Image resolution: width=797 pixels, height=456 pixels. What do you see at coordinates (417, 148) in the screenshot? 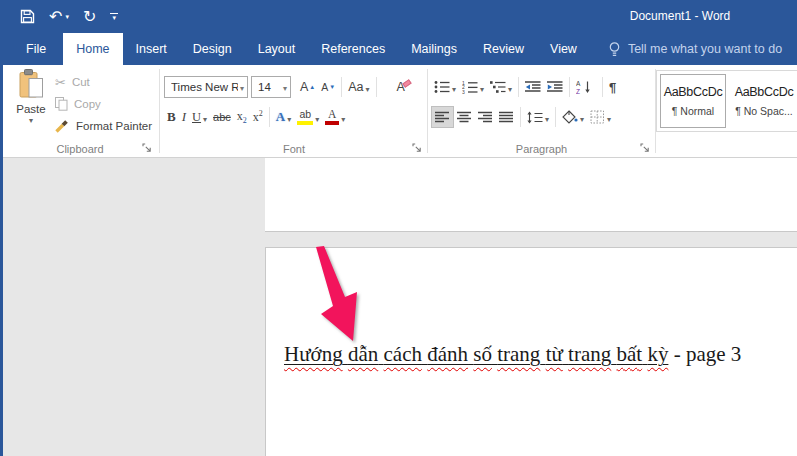
I see `font-dialog-launcher` at bounding box center [417, 148].